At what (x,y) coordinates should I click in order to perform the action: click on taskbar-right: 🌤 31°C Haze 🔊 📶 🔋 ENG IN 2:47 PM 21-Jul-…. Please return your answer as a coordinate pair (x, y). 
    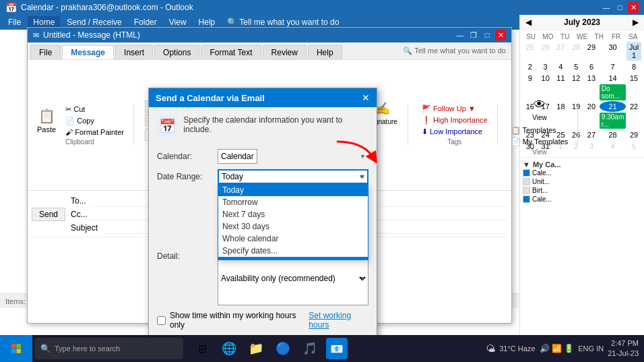
    Looking at the image, I should click on (562, 349).